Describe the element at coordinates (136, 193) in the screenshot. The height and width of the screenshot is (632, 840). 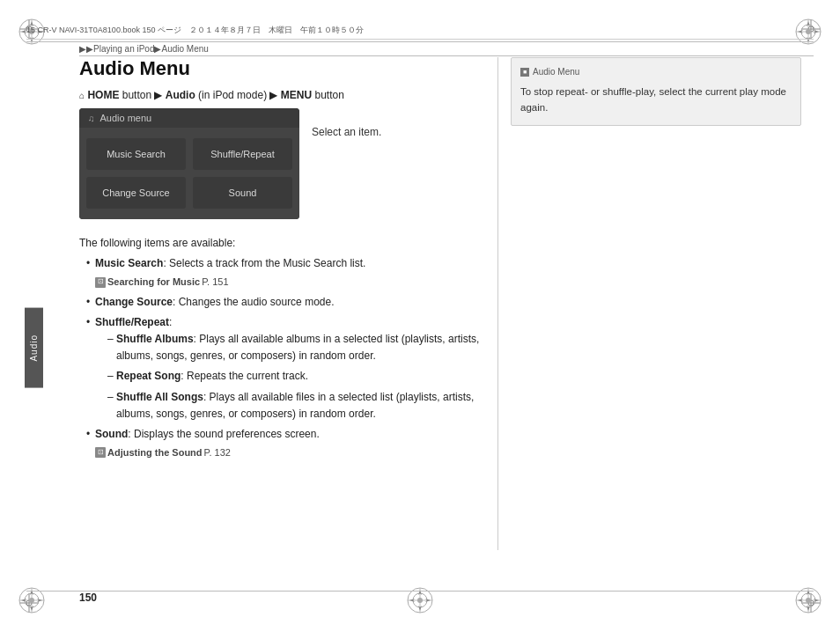
I see `menu-item-change-source: Change Source` at that location.